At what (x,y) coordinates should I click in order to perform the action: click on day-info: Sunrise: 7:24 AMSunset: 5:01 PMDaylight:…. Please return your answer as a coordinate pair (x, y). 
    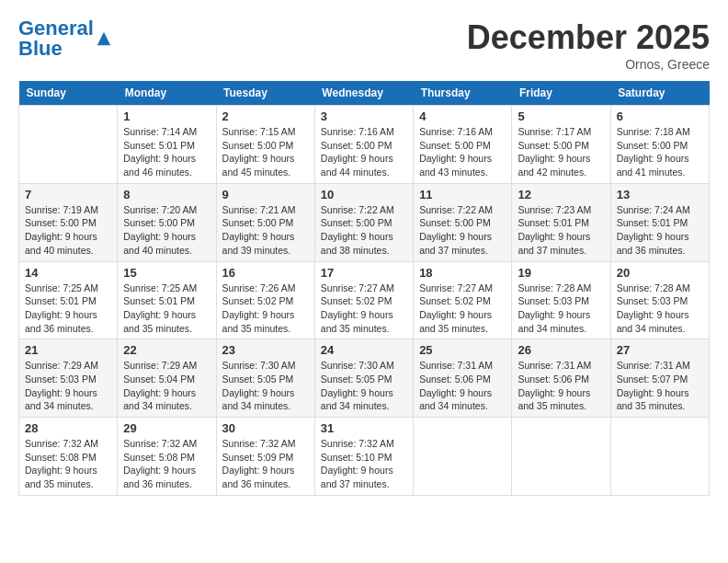
    Looking at the image, I should click on (660, 230).